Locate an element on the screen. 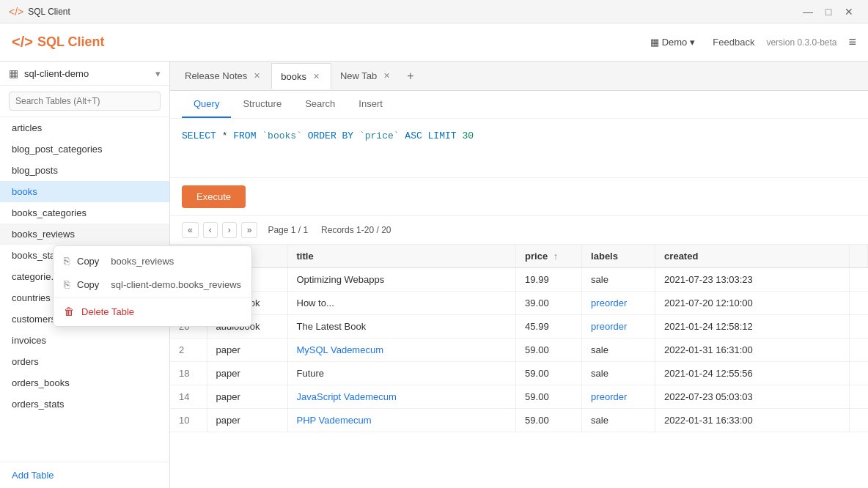 This screenshot has width=868, height=488. last-page-button: » is located at coordinates (249, 230).